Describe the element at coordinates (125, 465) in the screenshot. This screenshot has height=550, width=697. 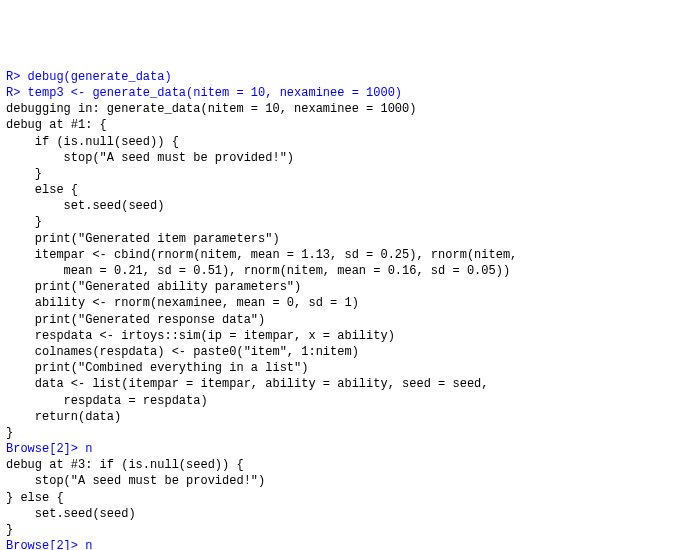
I see `console-output-line: debug at #3: if (is.null(seed)) {` at that location.